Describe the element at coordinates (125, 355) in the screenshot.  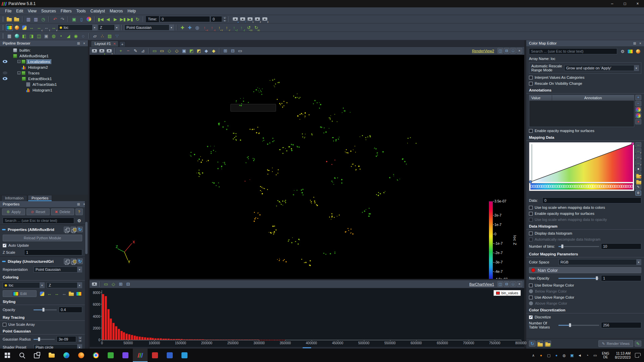
I see `purple-app-icon` at that location.